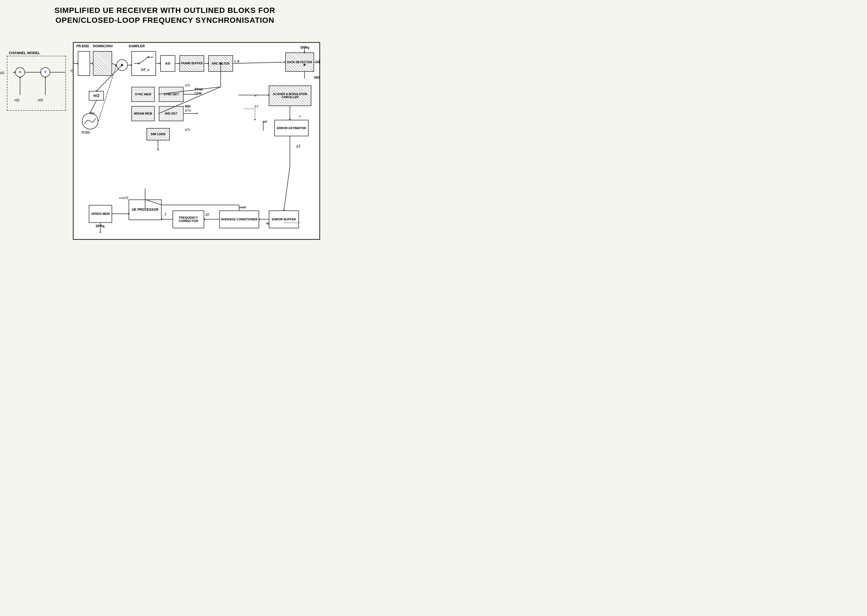  Describe the element at coordinates (24, 53) in the screenshot. I see `channel-model-label: CHANNEL MODEL` at that location.